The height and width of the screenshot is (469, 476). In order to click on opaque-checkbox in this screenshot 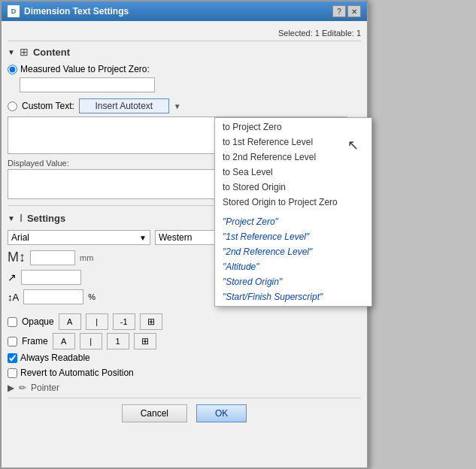, I will do `click(12, 322)`.